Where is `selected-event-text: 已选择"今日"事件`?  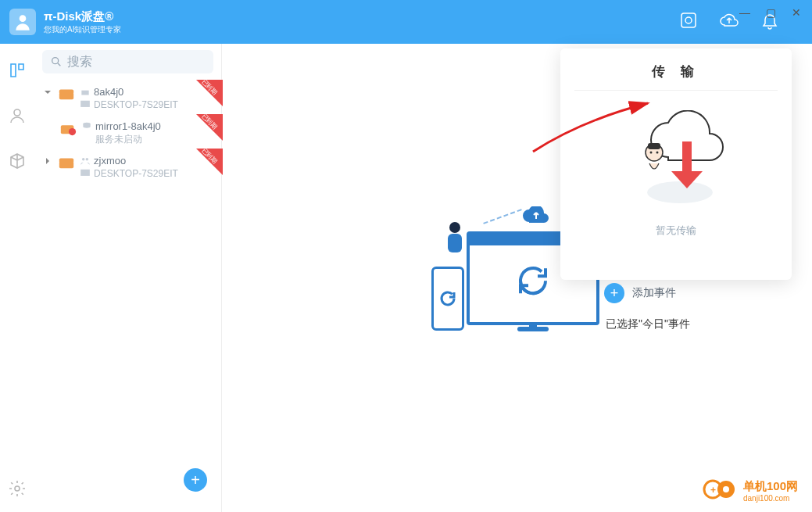 selected-event-text: 已选择"今日"事件 is located at coordinates (699, 324).